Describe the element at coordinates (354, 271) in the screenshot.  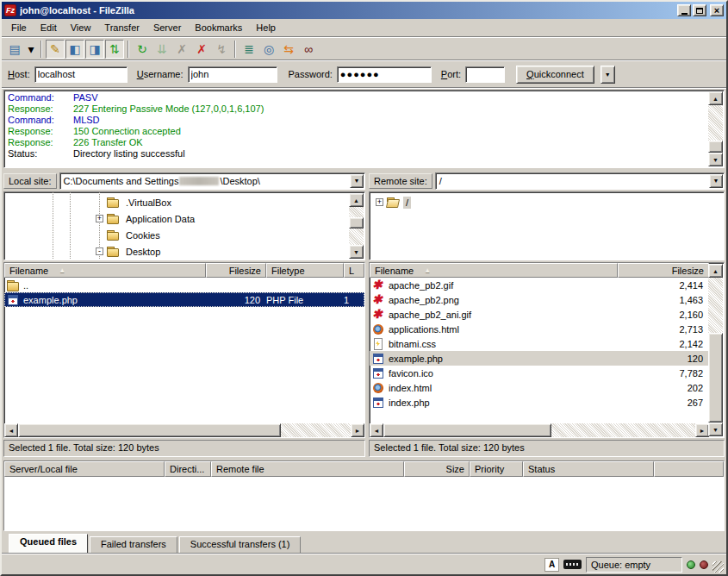
I see `column-header-lastmodified: L` at that location.